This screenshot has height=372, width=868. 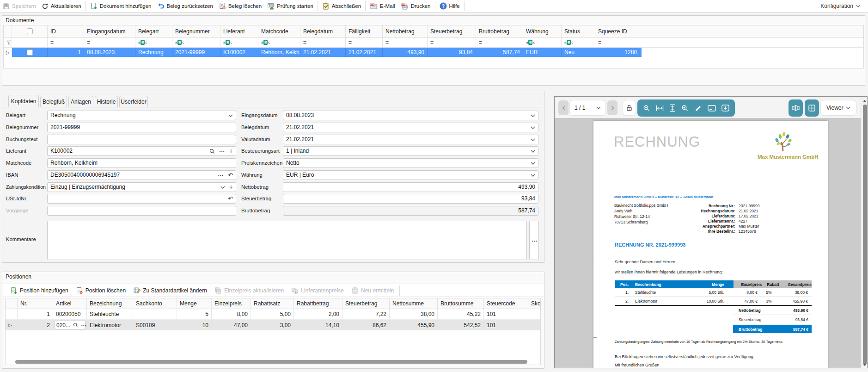 What do you see at coordinates (231, 187) in the screenshot?
I see `add-button: +` at bounding box center [231, 187].